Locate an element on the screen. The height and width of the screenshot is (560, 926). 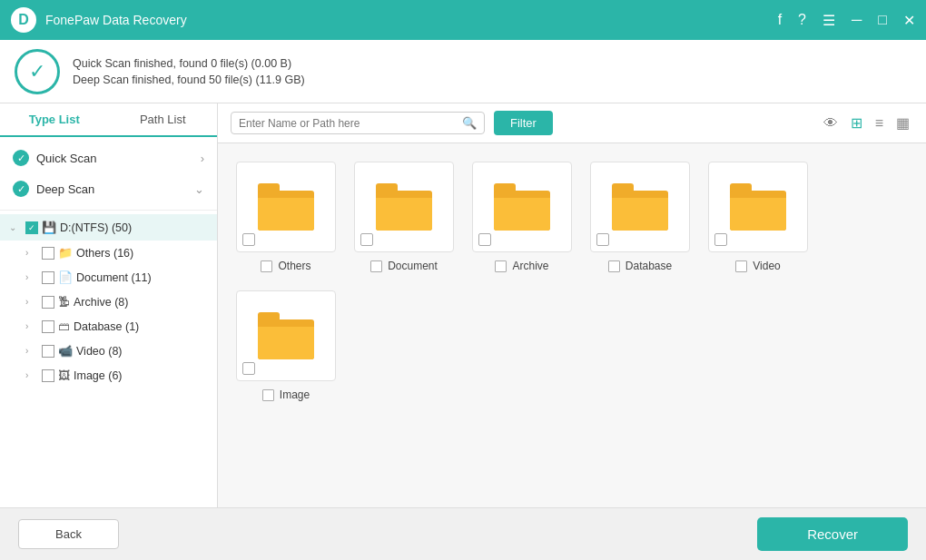
others-icon: 📁 is located at coordinates (65, 252).